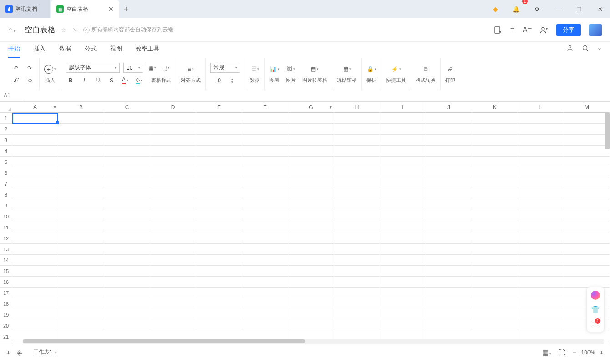 The height and width of the screenshot is (364, 610). Describe the element at coordinates (232, 81) in the screenshot. I see `decimal-stepper: ▴▾` at that location.